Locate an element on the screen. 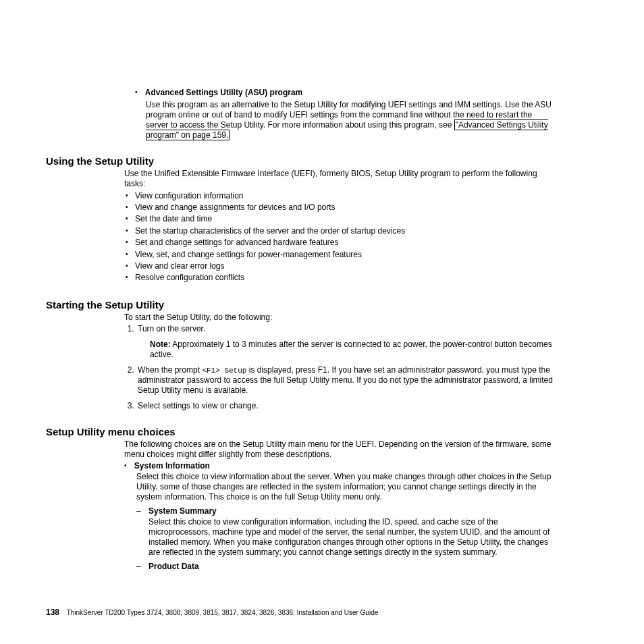 Image resolution: width=644 pixels, height=644 pixels. page-footer: 138 ThinkServer TD200 Types 3724, 3808, … is located at coordinates (212, 612).